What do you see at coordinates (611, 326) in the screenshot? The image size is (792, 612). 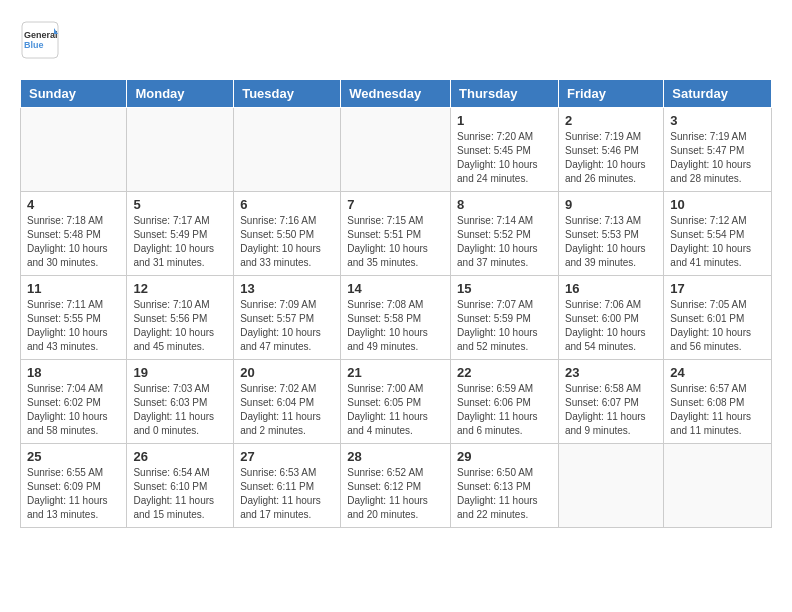 I see `day-info: Sunrise: 7:06 AM Sunset: 6:00 PM Dayligh…` at bounding box center [611, 326].